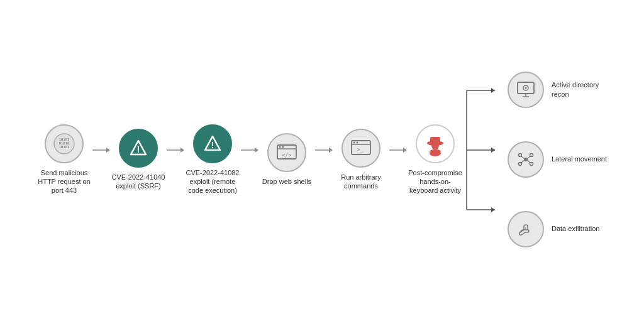 The image size is (644, 319). I want to click on node-cve-41040: ! CVE-2022-41040 exploit (SSRF), so click(138, 160).